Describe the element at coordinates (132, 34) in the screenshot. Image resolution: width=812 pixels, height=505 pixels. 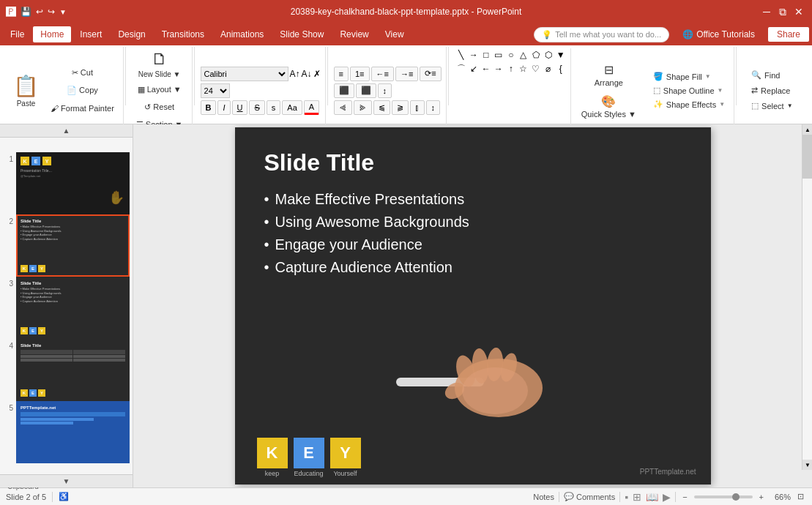
I see `menu-design: Design` at that location.